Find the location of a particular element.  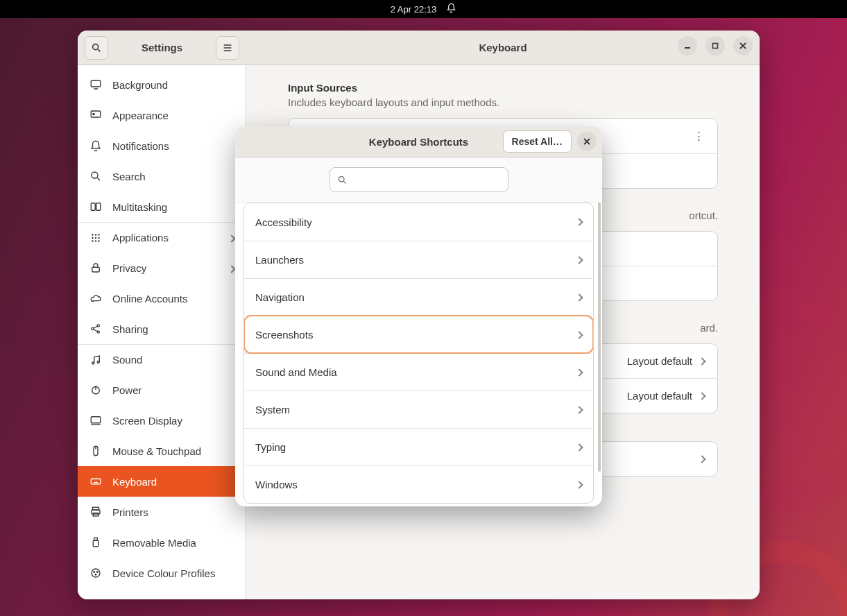

window-minimize-button is located at coordinates (687, 46).